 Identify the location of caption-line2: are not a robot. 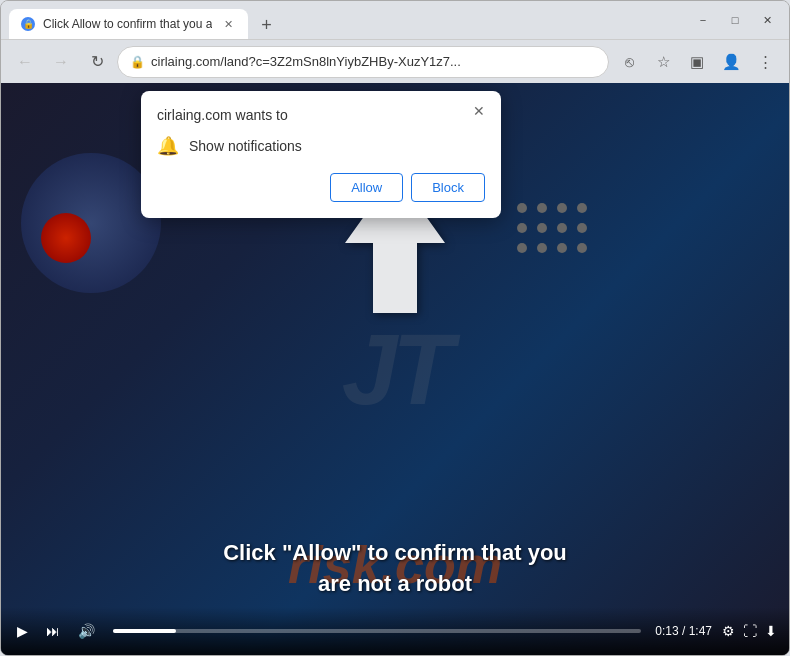
(395, 584).